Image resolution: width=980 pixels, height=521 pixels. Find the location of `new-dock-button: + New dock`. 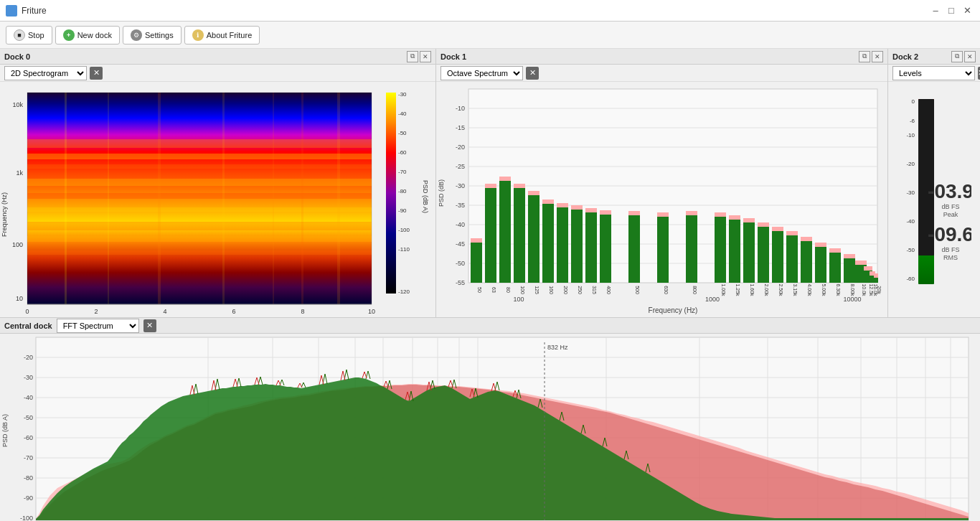

new-dock-button: + New dock is located at coordinates (88, 35).